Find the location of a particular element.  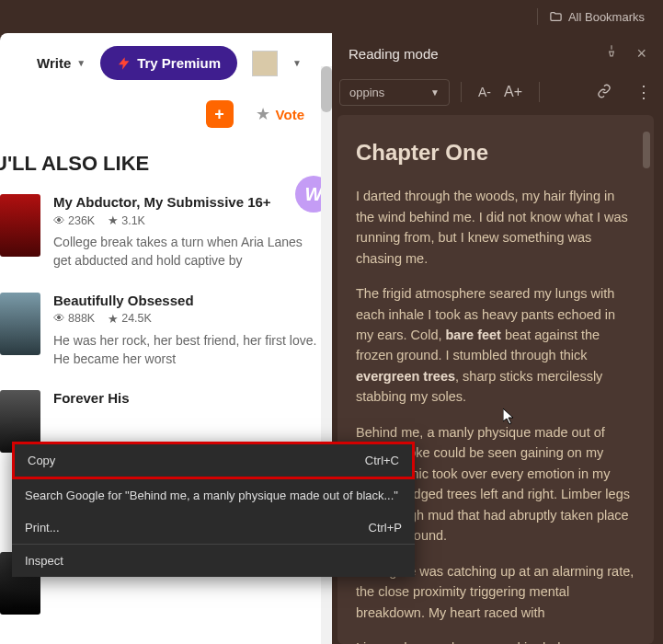

story-title: Forever His is located at coordinates (186, 397).